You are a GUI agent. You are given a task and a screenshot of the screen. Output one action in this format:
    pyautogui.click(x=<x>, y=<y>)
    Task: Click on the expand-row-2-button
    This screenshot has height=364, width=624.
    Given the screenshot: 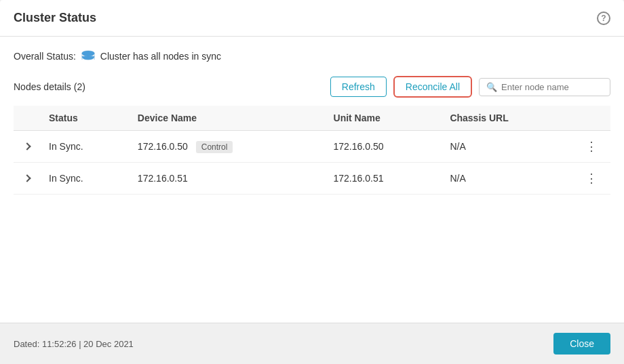 What is the action you would take?
    pyautogui.click(x=27, y=178)
    